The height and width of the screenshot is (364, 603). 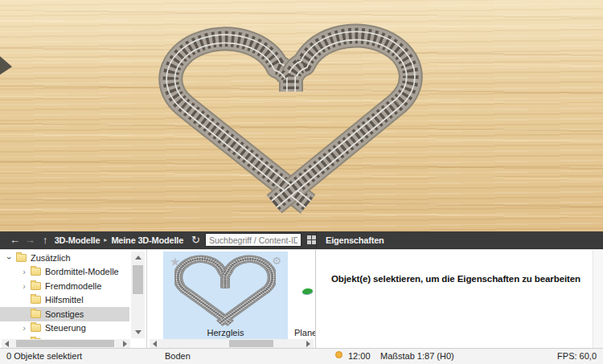 What do you see at coordinates (253, 239) in the screenshot?
I see `search-input` at bounding box center [253, 239].